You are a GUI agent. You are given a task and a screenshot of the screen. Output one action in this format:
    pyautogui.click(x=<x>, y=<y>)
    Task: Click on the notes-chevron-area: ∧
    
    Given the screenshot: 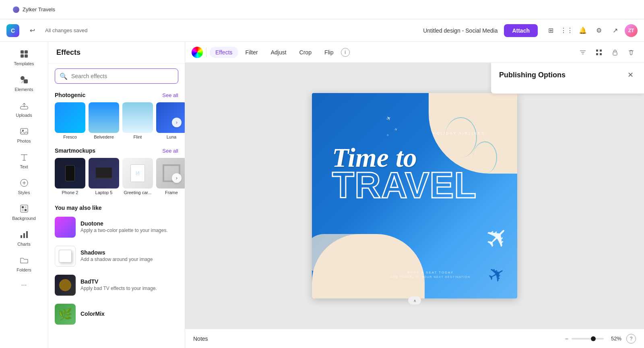 What is the action you would take?
    pyautogui.click(x=415, y=300)
    